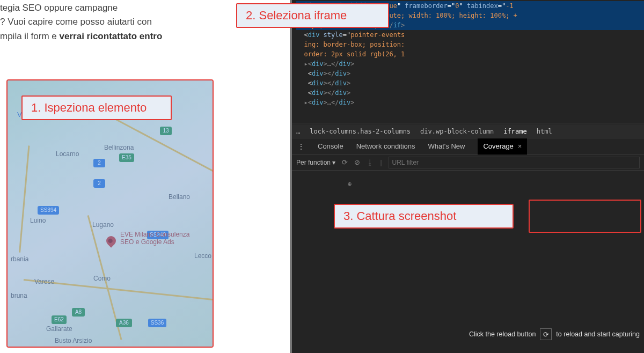 The image size is (644, 353). What do you see at coordinates (113, 23) in the screenshot?
I see `page-body-text: tegia SEO oppure campagne ? Vuoi capire …` at bounding box center [113, 23].